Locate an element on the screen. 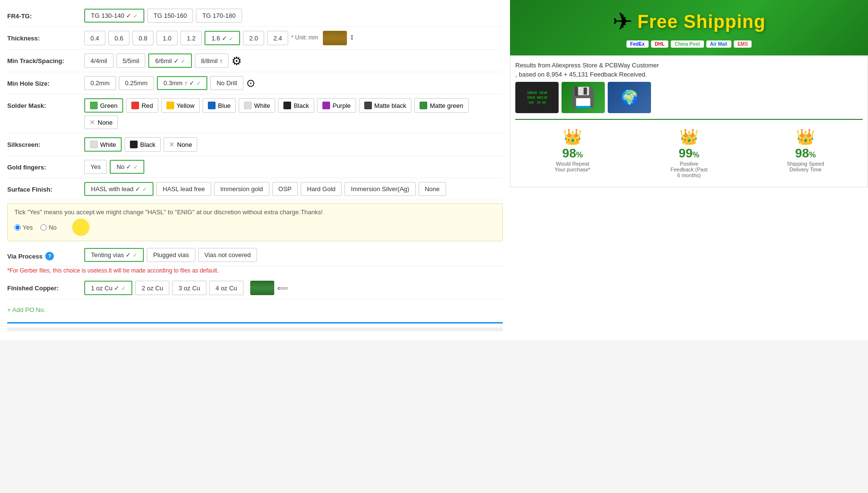 This screenshot has width=868, height=493. thickness-0.4: 0.4 is located at coordinates (95, 38).